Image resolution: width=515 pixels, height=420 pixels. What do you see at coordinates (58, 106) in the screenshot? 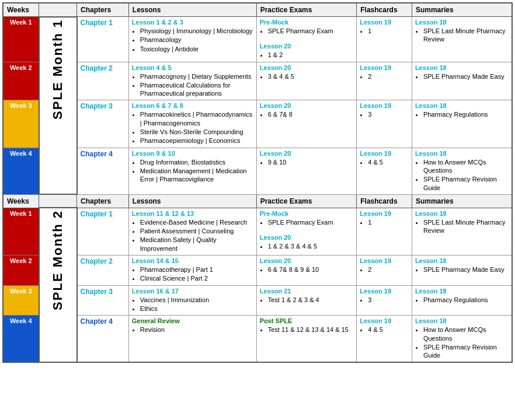
I see `month-label: SPLE Month 1` at bounding box center [58, 106].